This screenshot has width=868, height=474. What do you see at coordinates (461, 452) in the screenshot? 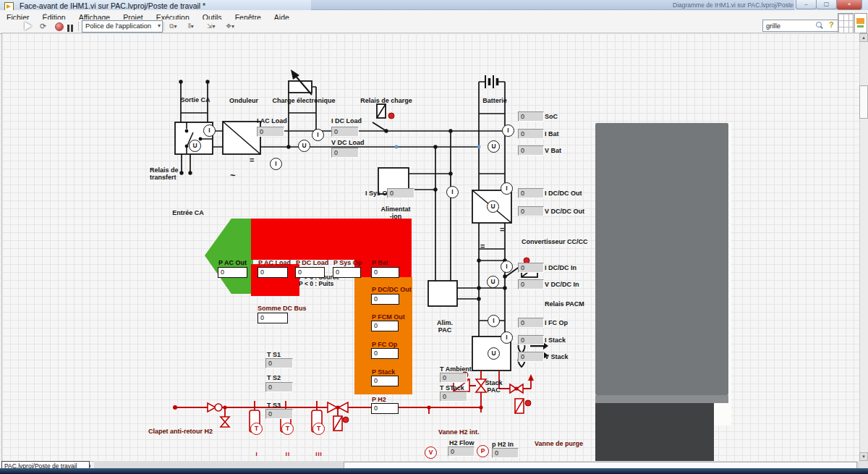
I see `indicator-h2_flow: 0` at bounding box center [461, 452].